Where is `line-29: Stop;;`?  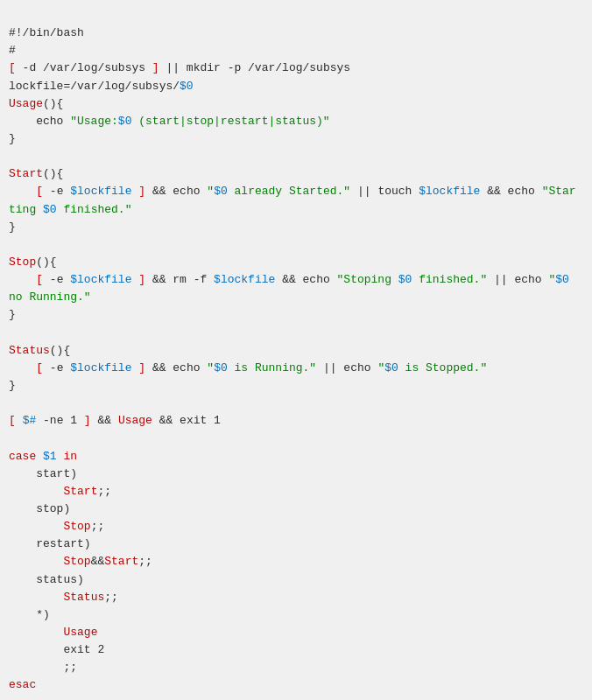
line-29: Stop;; is located at coordinates (56, 527).